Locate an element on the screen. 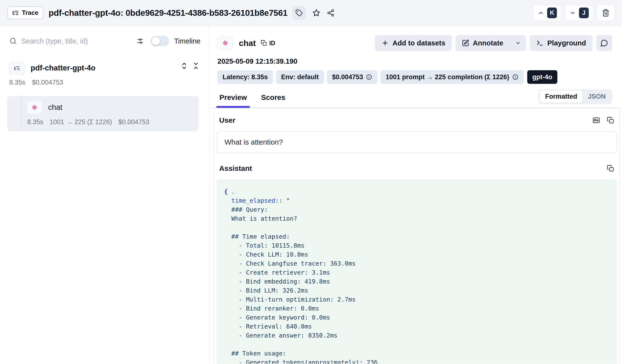 The height and width of the screenshot is (364, 622). format-option-json: JSON is located at coordinates (597, 97).